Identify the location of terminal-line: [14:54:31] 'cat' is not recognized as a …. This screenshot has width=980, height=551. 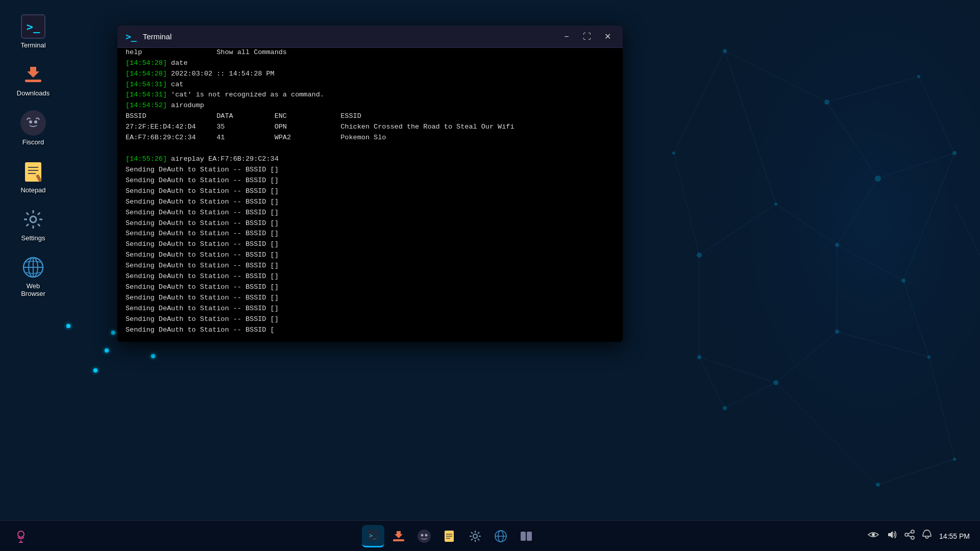
(370, 95).